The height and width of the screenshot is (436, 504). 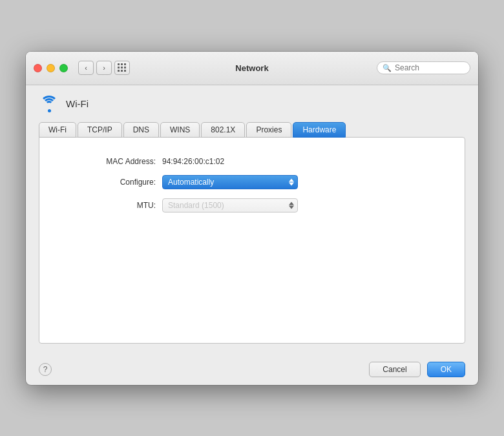 I want to click on cancel-button: Cancel, so click(x=394, y=369).